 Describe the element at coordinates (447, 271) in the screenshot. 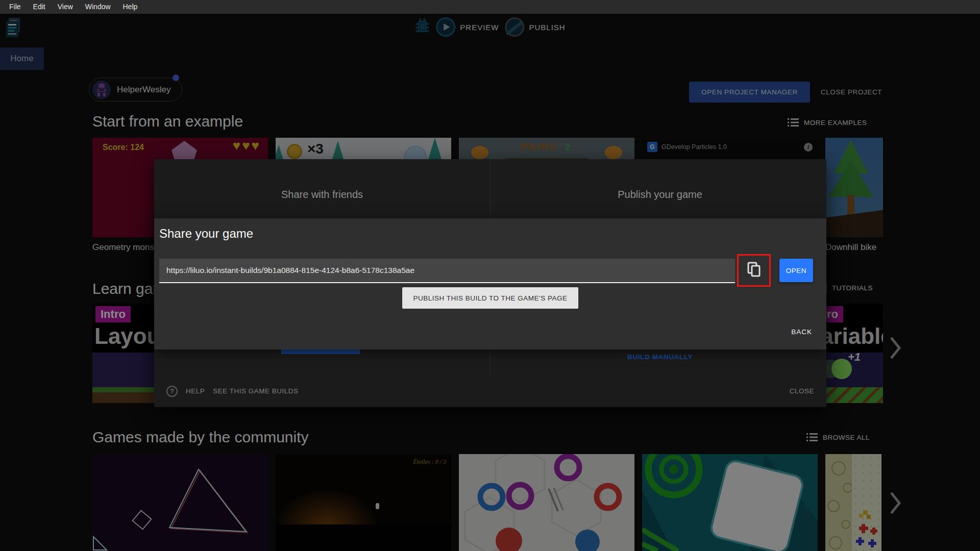

I see `share-url-input` at that location.